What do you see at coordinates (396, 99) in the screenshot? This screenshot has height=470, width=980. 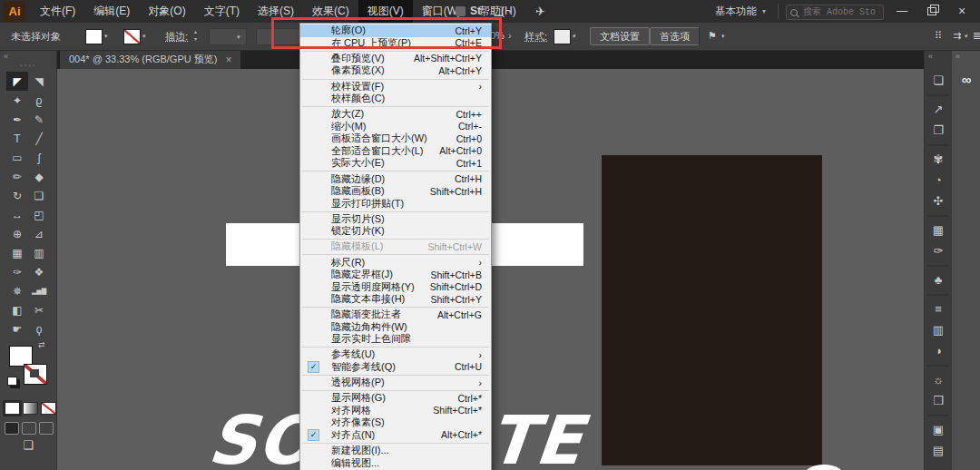 I see `view-menu-item: 校样颜色(C)` at bounding box center [396, 99].